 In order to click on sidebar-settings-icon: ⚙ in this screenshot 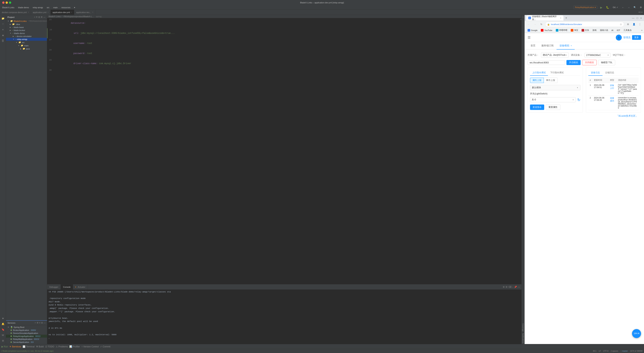, I will do `click(3, 341)`.